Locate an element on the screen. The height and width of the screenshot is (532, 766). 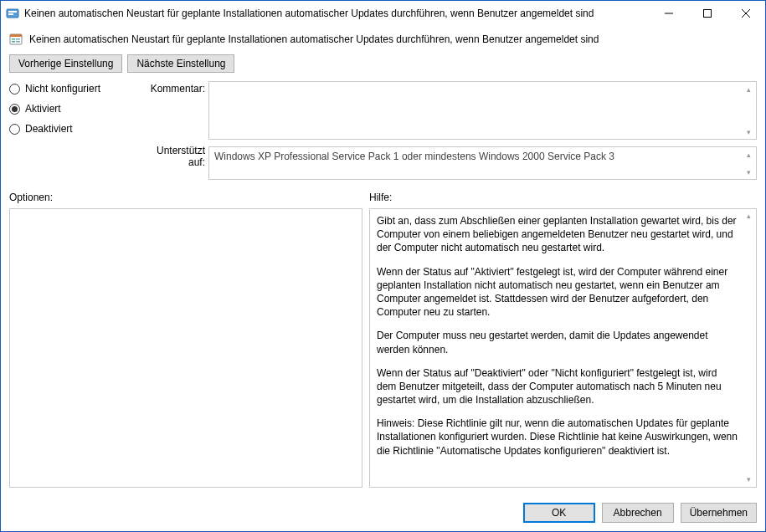
help-paragraph: Der Computer muss neu gestartet werden, … is located at coordinates (558, 342).